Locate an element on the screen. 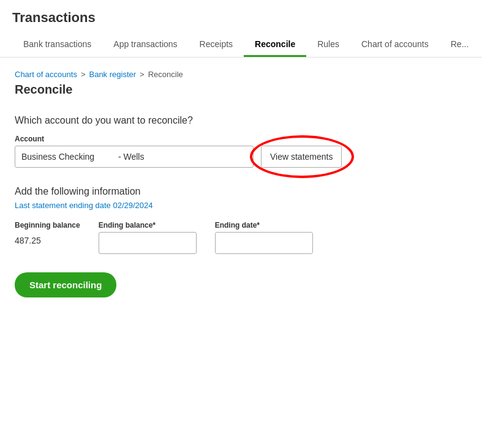 This screenshot has width=482, height=448. account-question: Which account do you want to reconcile? is located at coordinates (241, 121).